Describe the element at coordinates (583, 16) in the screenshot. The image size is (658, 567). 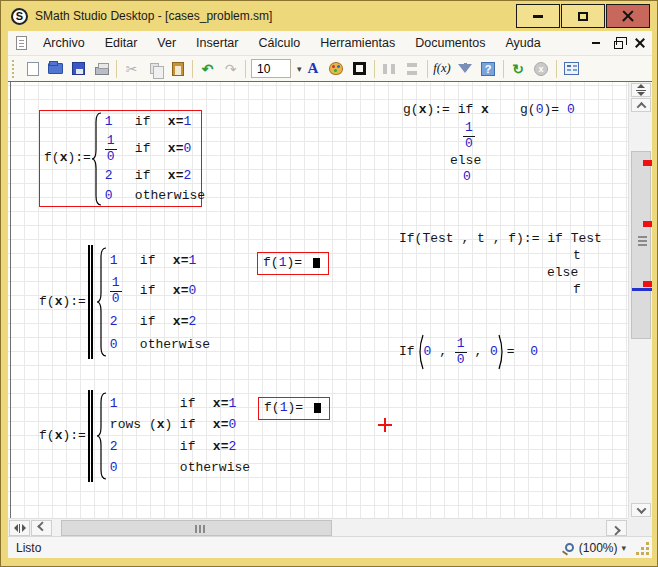
I see `maximize-button` at that location.